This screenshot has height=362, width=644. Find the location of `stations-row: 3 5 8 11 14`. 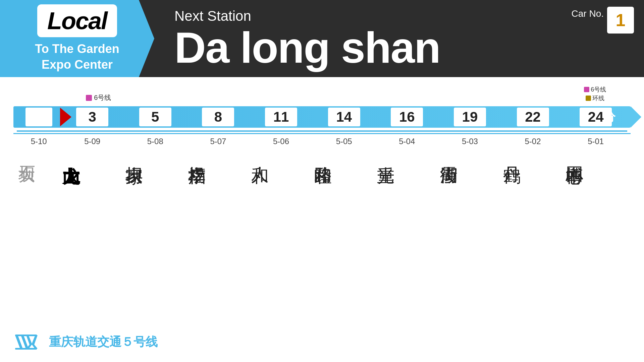

stations-row: 3 5 8 11 14 is located at coordinates (322, 117).